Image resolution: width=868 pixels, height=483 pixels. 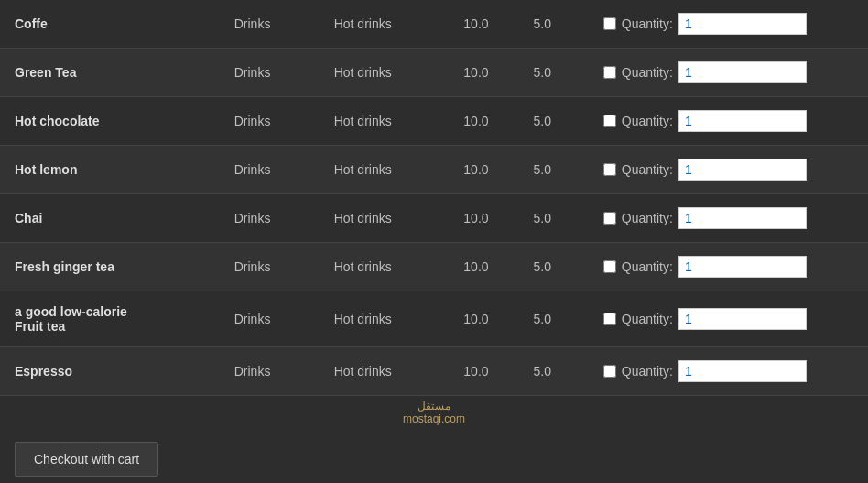 What do you see at coordinates (434, 419) in the screenshot?
I see `watermark-latin: mostaqi.com` at bounding box center [434, 419].